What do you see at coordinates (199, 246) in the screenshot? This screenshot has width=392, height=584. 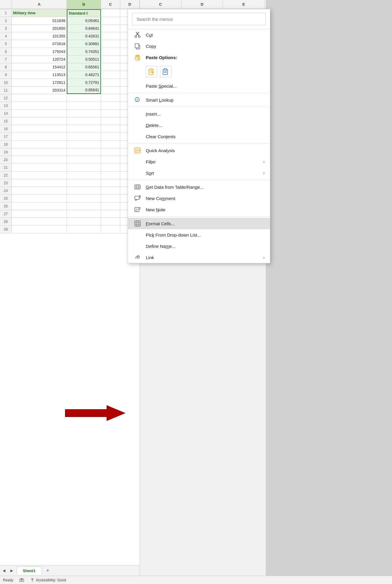 I see `menu-item-define-name: Define Name...` at bounding box center [199, 246].